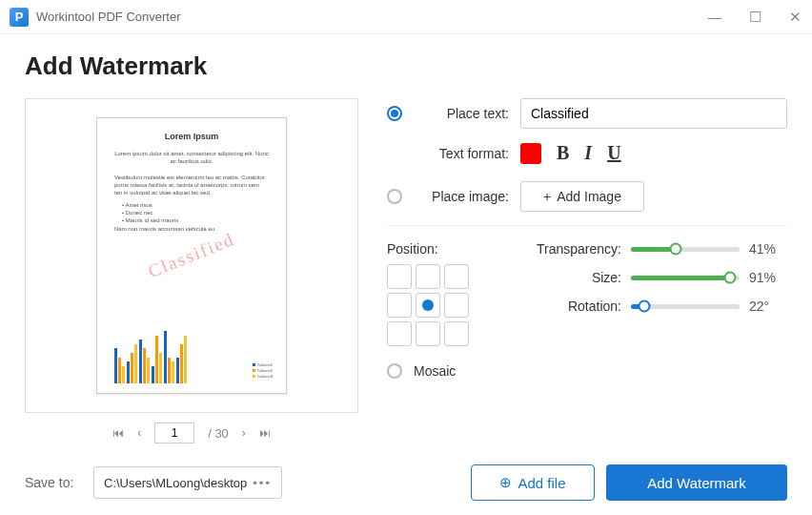 The width and height of the screenshot is (812, 515). Describe the element at coordinates (192, 256) in the screenshot. I see `document-preview: Lorem Ipsum Lorem ipsum dolor sit amet, …` at that location.